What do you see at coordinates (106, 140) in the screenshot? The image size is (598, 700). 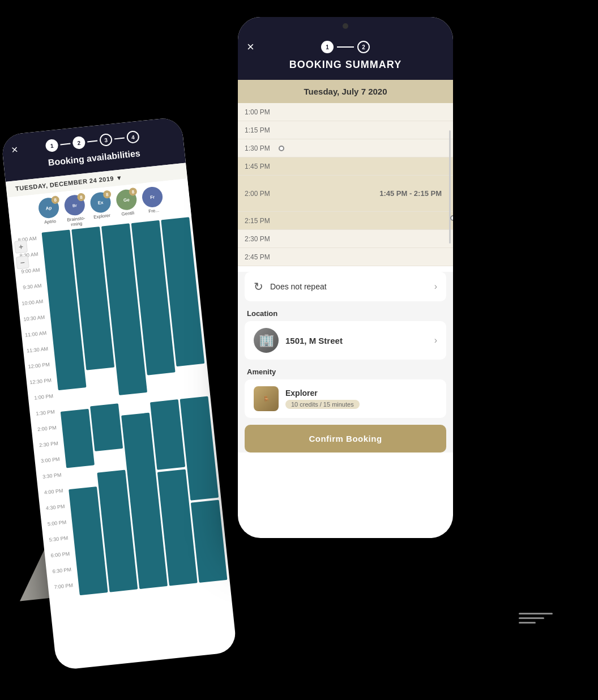 I see `step-3: 3` at bounding box center [106, 140].